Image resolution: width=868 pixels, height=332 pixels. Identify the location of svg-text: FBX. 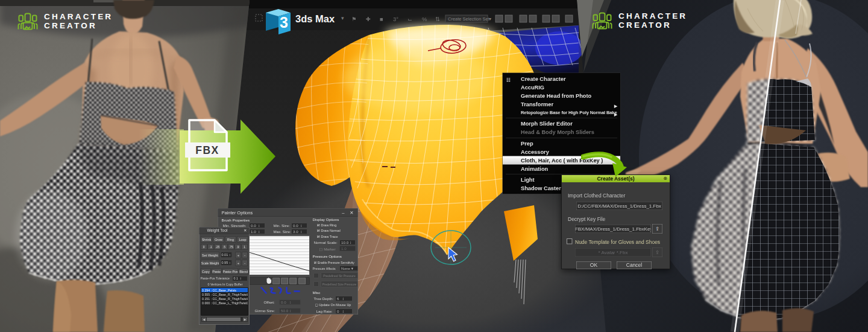
(207, 150).